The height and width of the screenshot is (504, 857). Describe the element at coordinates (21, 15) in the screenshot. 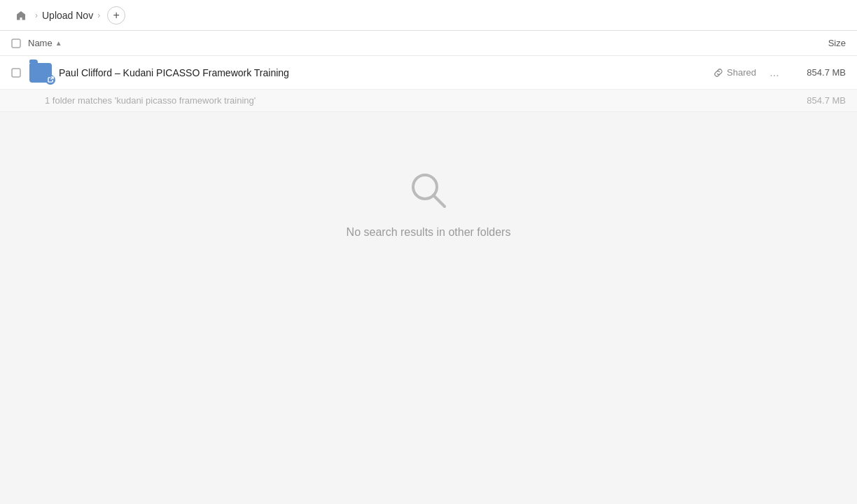

I see `home-breadcrumb` at that location.